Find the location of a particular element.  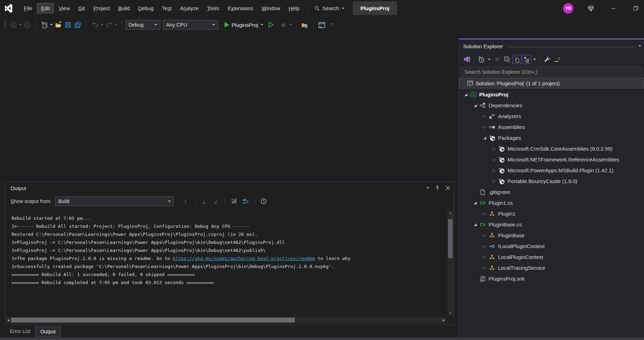

tree-item-portable.bouncycastle-1.9.0-: ▷Portable.BouncyCastle (1.9.0) is located at coordinates (551, 181).